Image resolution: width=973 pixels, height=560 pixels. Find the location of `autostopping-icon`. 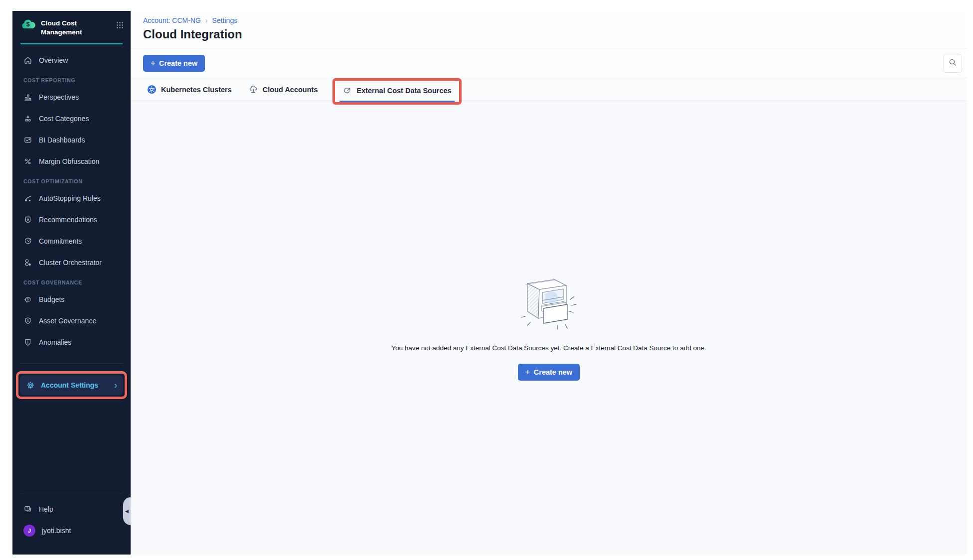

autostopping-icon is located at coordinates (28, 198).